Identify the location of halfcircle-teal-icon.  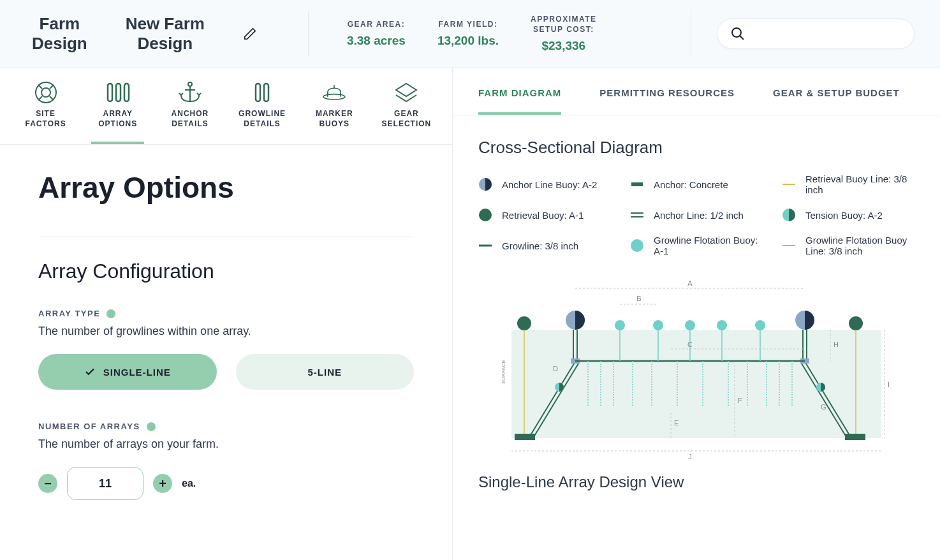
(789, 215).